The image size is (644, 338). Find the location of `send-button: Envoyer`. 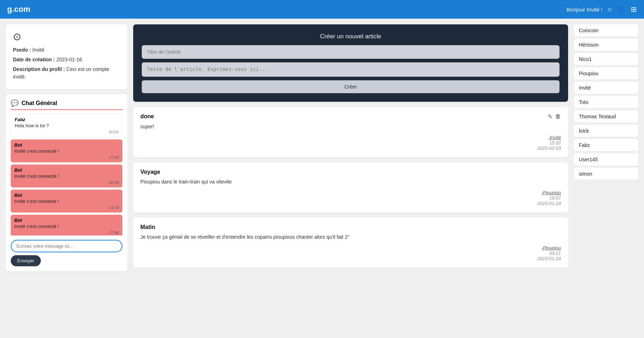

send-button: Envoyer is located at coordinates (26, 261).